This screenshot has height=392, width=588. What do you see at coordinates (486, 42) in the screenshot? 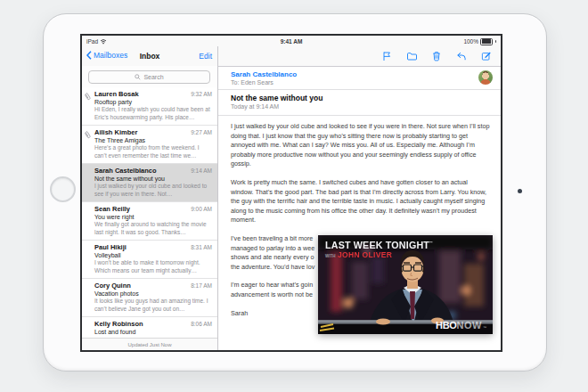
I see `battery-icon` at bounding box center [486, 42].